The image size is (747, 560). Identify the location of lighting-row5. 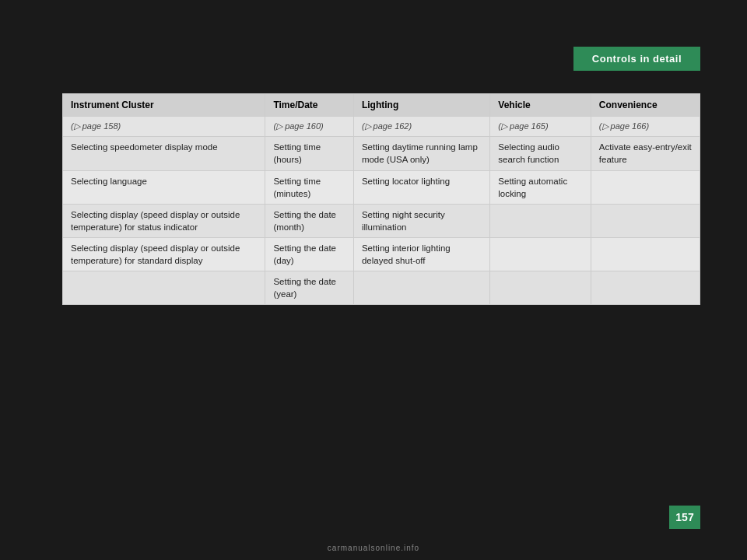
(422, 288).